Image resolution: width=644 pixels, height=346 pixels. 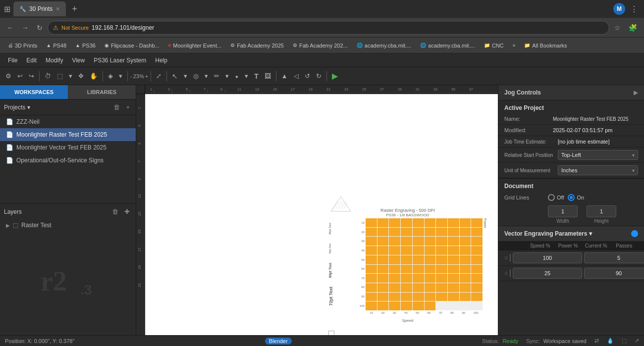 I want to click on align-tool: ▲, so click(x=284, y=76).